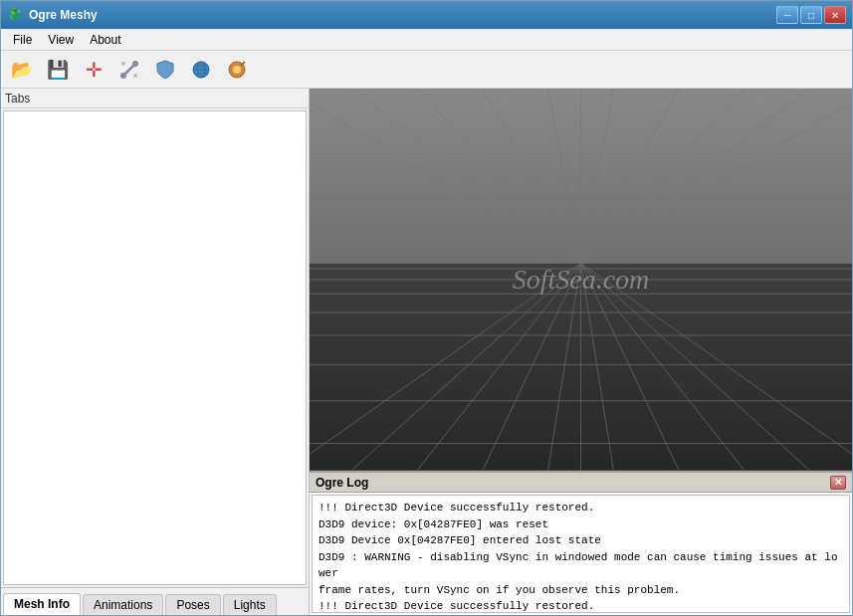 The width and height of the screenshot is (853, 616). Describe the element at coordinates (811, 15) in the screenshot. I see `window-controls: ─ □ ✕` at that location.